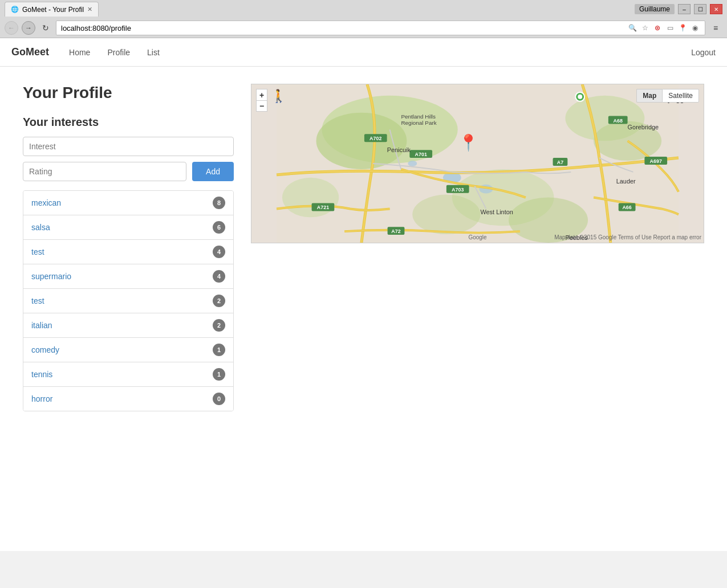 The height and width of the screenshot is (588, 727). I want to click on svg-text: A721, so click(323, 207).